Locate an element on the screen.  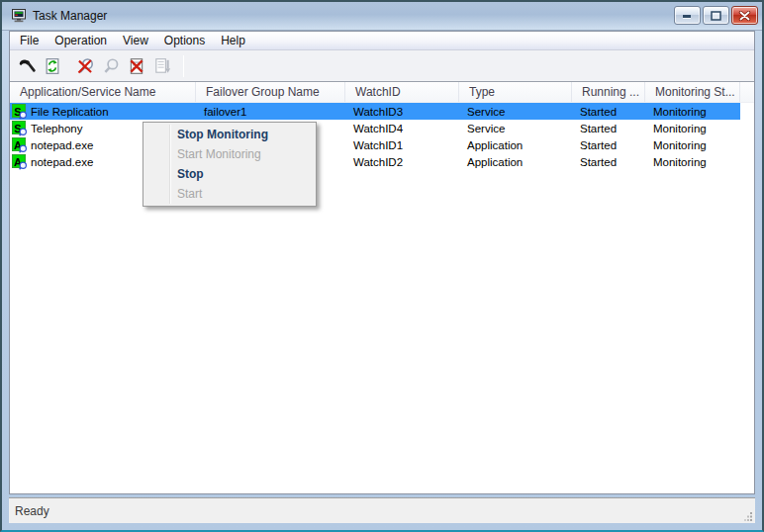
header-monitoring-status: Monitoring St... is located at coordinates (693, 92).